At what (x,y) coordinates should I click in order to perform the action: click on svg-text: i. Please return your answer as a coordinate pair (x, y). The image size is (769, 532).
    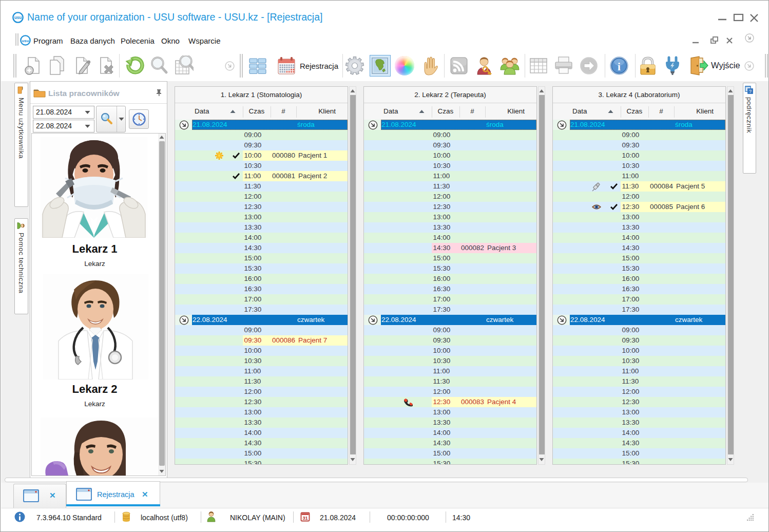
    Looking at the image, I should click on (619, 67).